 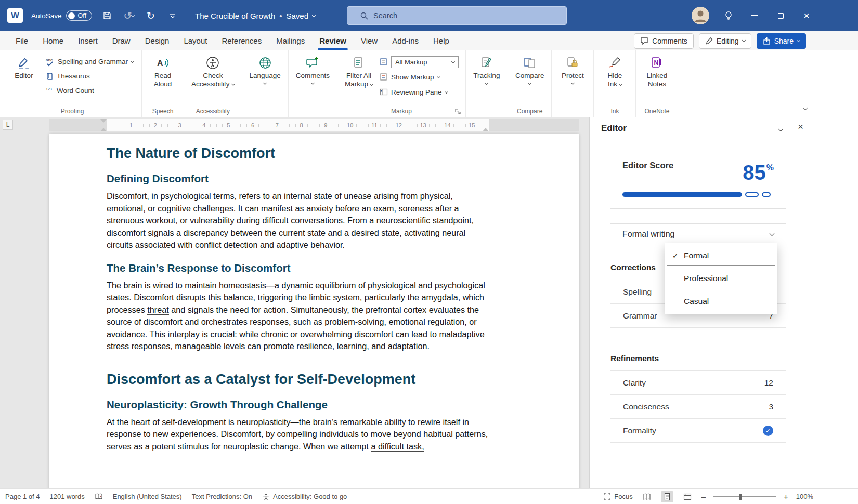 What do you see at coordinates (241, 41) in the screenshot?
I see `tab-references: References` at bounding box center [241, 41].